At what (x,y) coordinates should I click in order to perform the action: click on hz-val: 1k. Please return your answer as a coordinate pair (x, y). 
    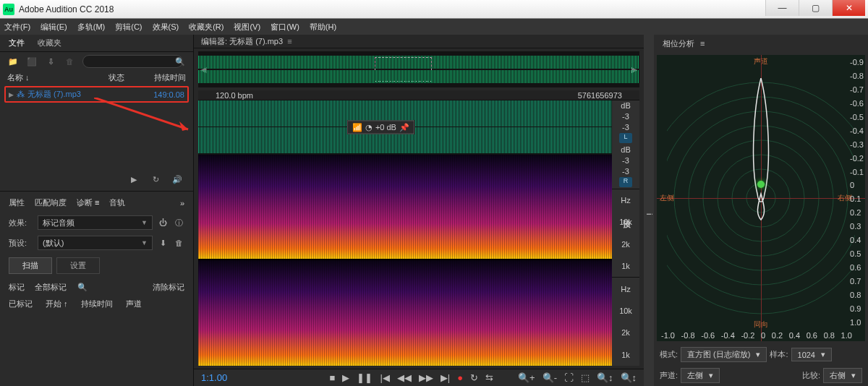
    Looking at the image, I should click on (626, 266).